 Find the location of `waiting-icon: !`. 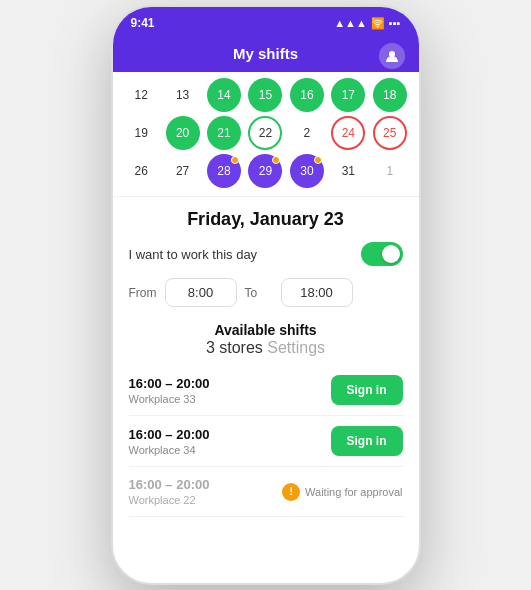

waiting-icon: ! is located at coordinates (291, 492).